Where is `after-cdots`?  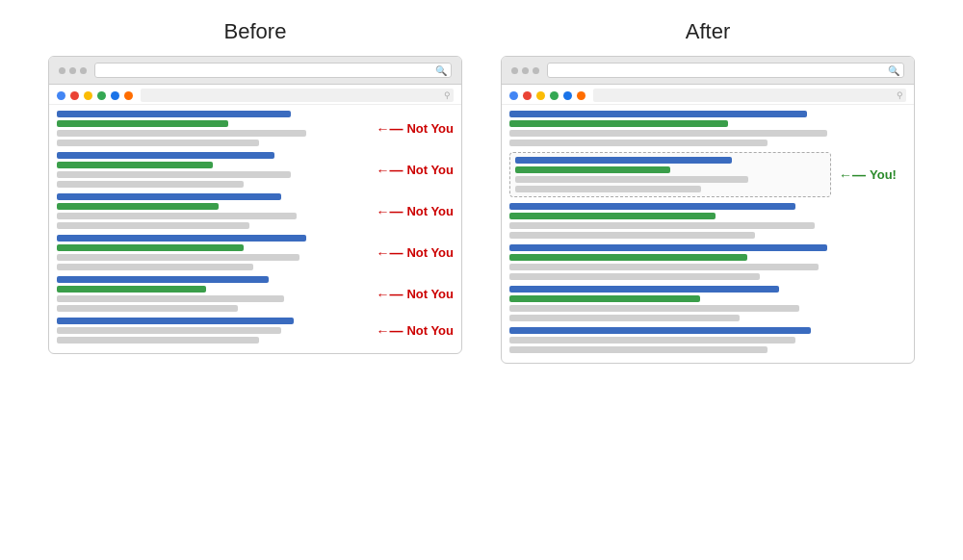
after-cdots is located at coordinates (547, 96).